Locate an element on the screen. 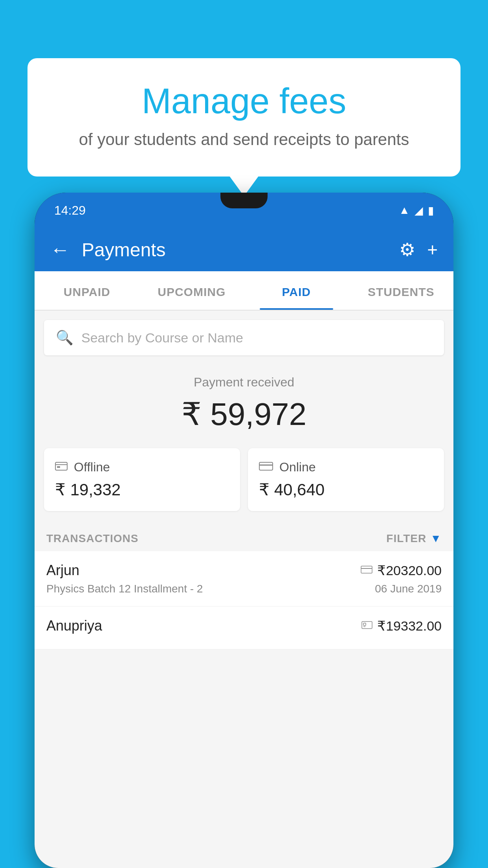 This screenshot has width=488, height=868. transaction-amount-wrap: ₹20320.00 is located at coordinates (401, 570).